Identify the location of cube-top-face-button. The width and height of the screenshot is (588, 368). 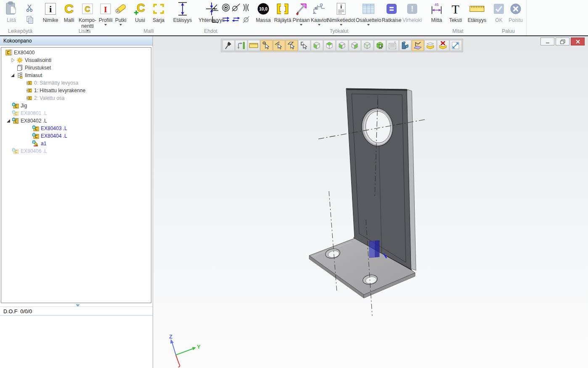
(330, 45).